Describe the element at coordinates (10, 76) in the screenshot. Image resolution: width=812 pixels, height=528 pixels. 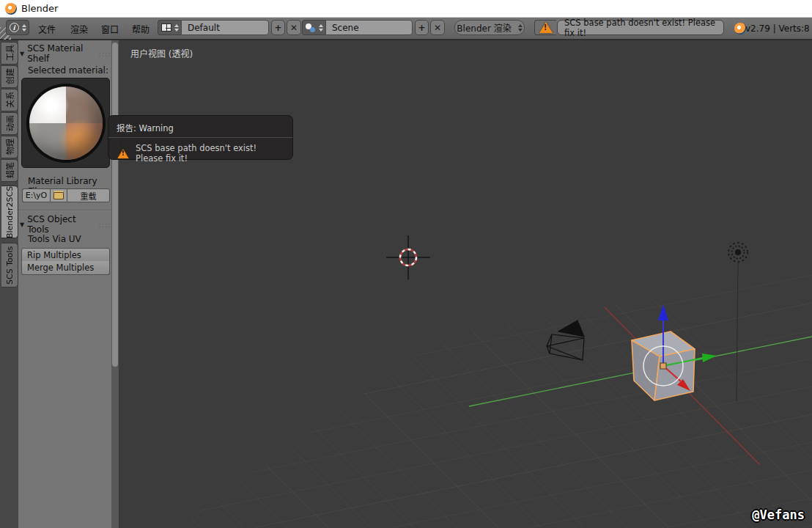
I see `tab-create: 创建` at that location.